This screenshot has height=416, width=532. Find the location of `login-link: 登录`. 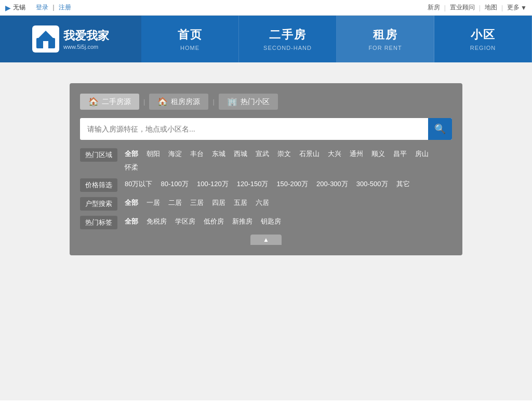

login-link: 登录 is located at coordinates (42, 7).